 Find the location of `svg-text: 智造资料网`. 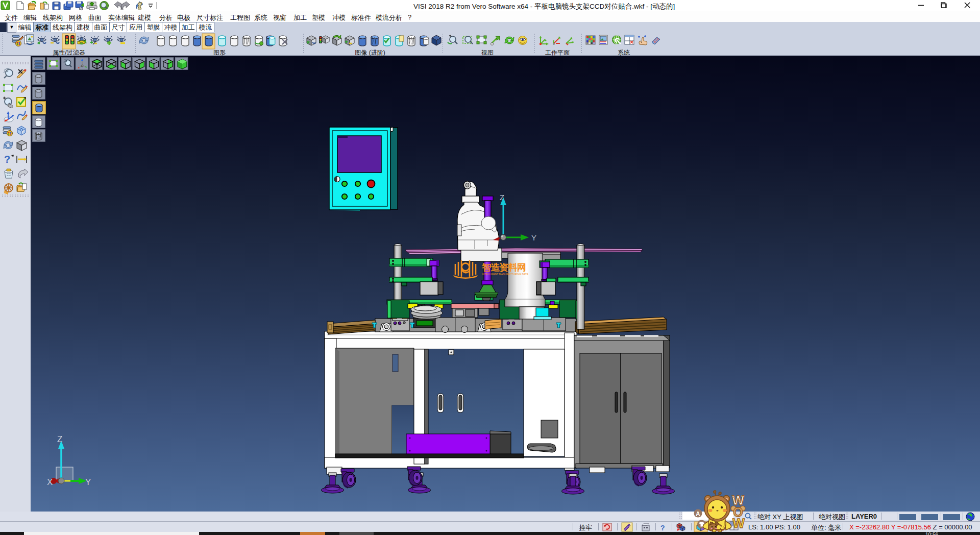

svg-text: 智造资料网 is located at coordinates (503, 268).